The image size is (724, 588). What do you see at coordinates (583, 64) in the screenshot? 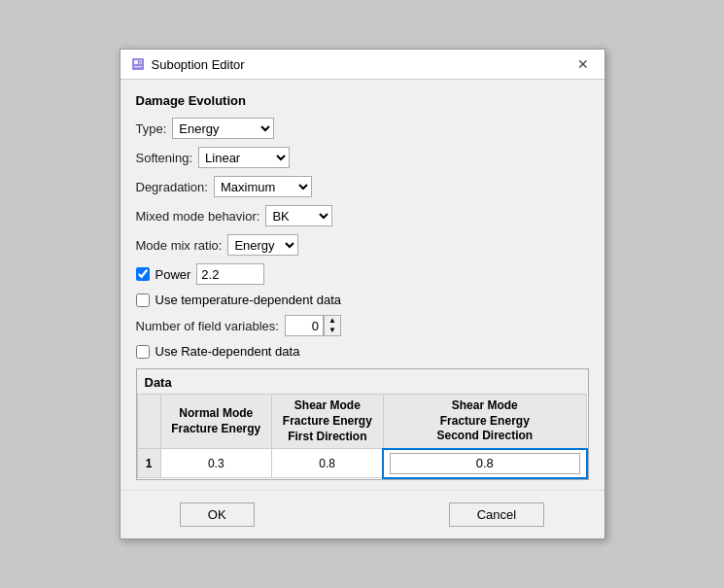
I see `close-button: ✕` at bounding box center [583, 64].